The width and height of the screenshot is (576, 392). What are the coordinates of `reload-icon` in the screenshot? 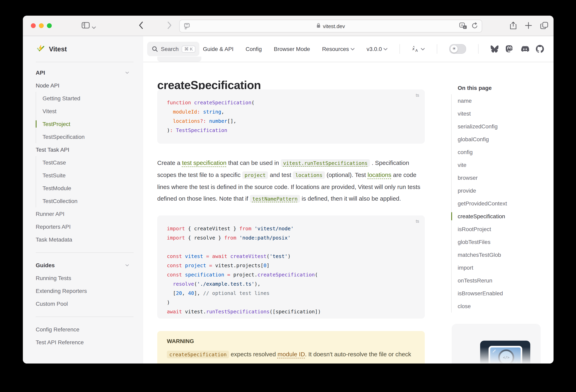 It's located at (475, 26).